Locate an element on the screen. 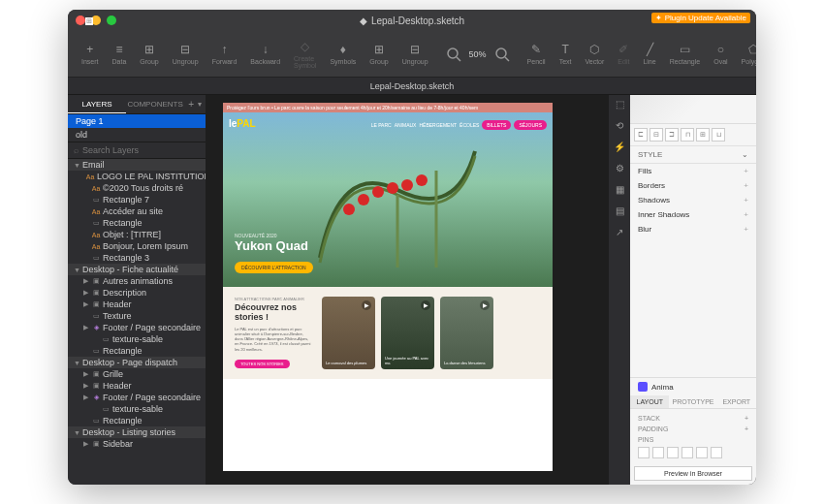  zoom-out is located at coordinates (454, 54).